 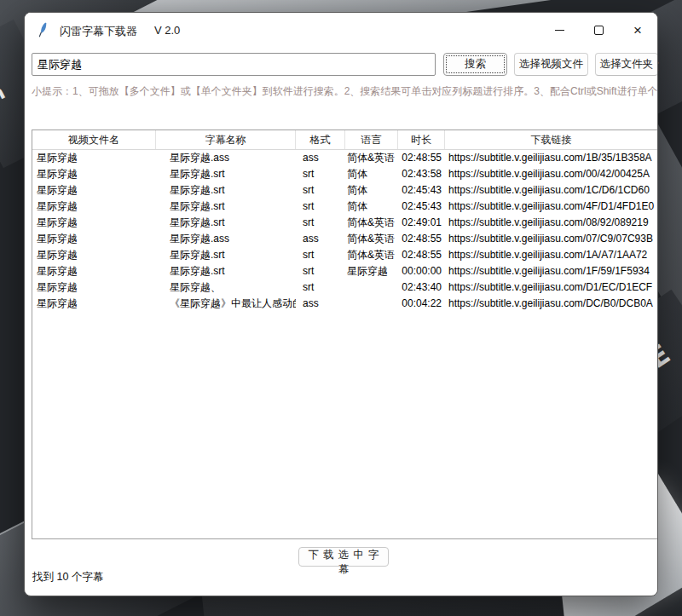 What do you see at coordinates (321, 140) in the screenshot?
I see `column-header-format: 格式` at bounding box center [321, 140].